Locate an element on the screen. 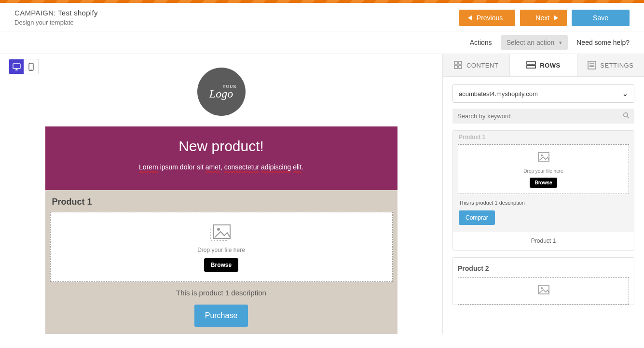  settings-list-icon is located at coordinates (592, 65).